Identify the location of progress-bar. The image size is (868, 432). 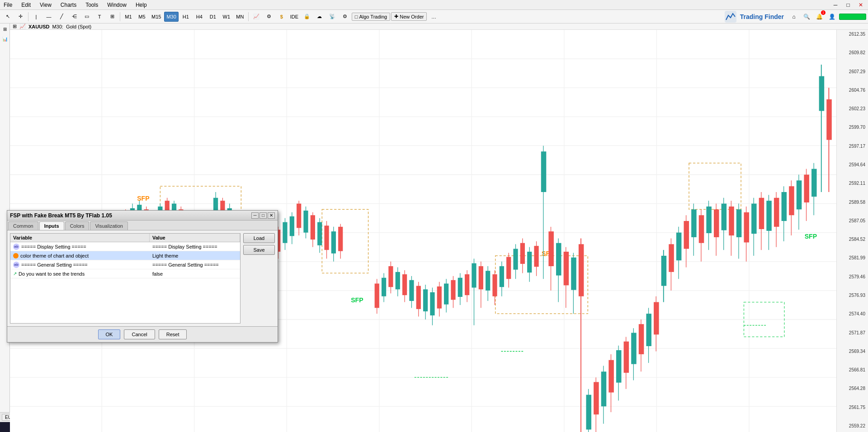
(853, 17).